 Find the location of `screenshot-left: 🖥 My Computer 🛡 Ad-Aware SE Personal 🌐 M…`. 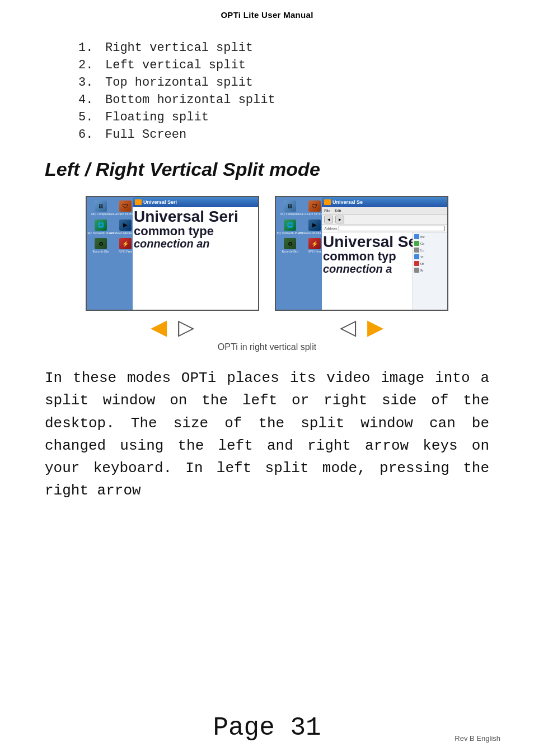

screenshot-left: 🖥 My Computer 🛡 Ad-Aware SE Personal 🌐 M… is located at coordinates (172, 253).